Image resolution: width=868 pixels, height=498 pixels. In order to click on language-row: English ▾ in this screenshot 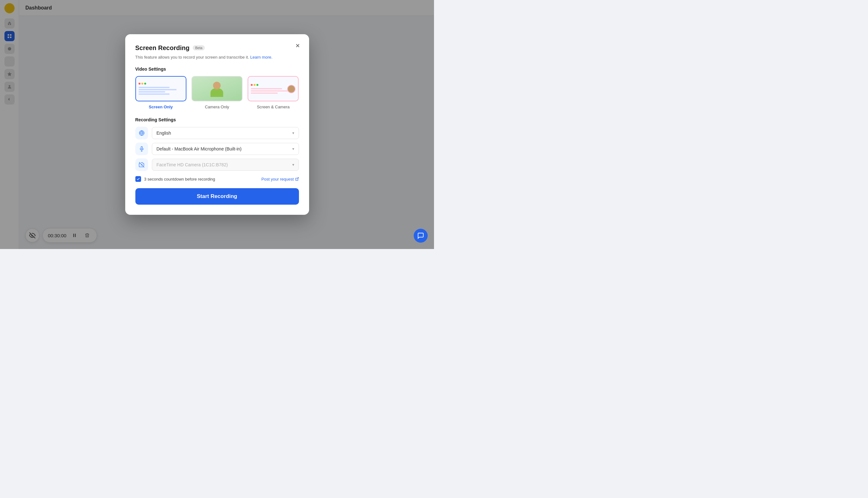, I will do `click(217, 133)`.